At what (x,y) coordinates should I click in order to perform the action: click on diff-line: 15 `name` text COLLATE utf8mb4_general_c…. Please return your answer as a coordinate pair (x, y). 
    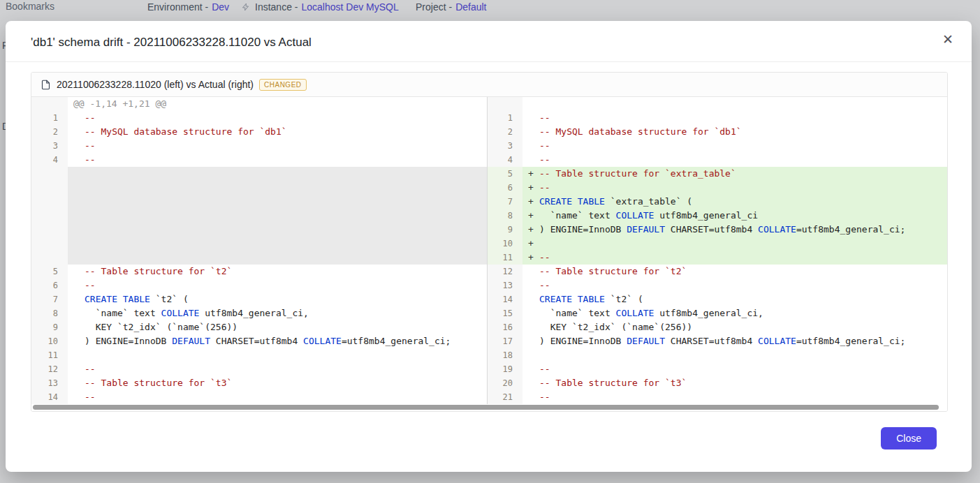
    Looking at the image, I should click on (717, 313).